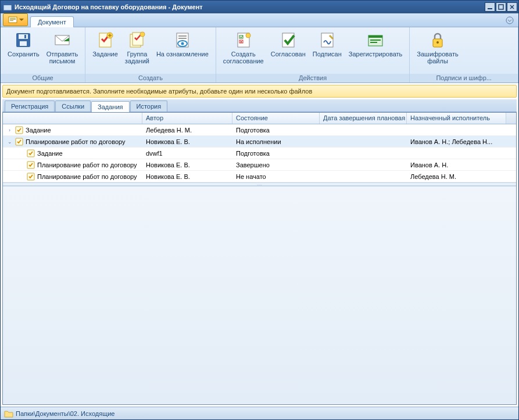  What do you see at coordinates (327, 40) in the screenshot?
I see `signed-icon` at bounding box center [327, 40].